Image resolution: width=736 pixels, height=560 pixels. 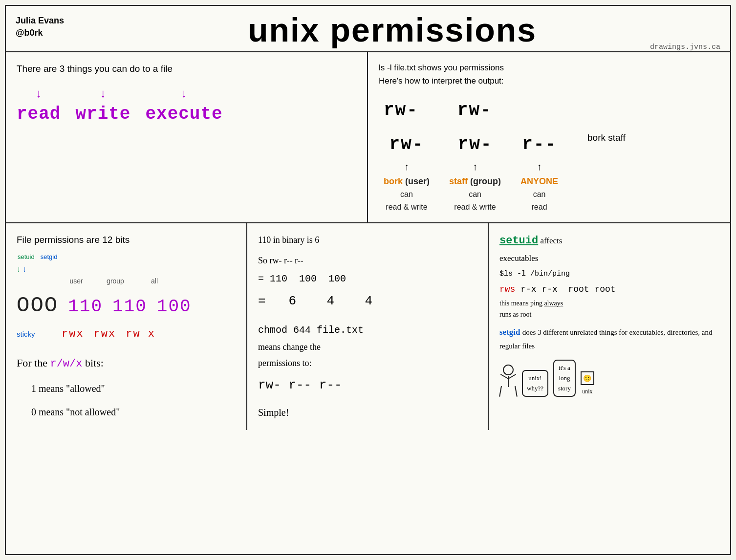 What do you see at coordinates (184, 93) in the screenshot?
I see `execute-arrow: ↓` at bounding box center [184, 93].